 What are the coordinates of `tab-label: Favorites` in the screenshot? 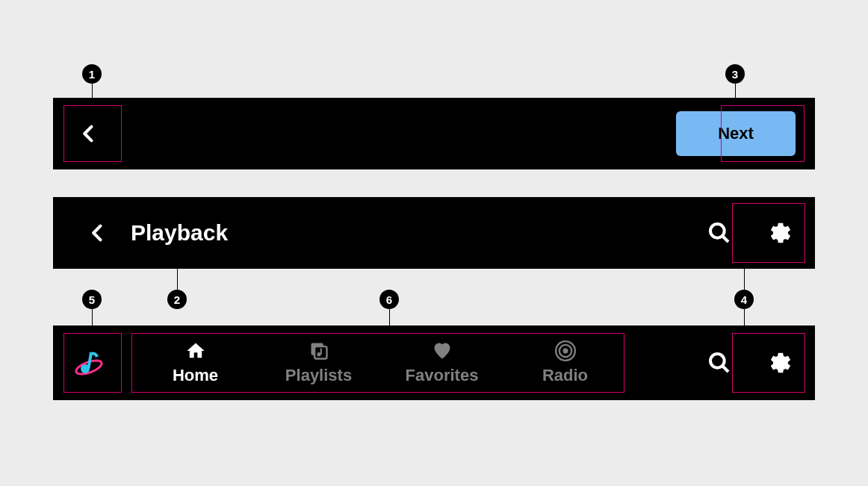 It's located at (442, 376).